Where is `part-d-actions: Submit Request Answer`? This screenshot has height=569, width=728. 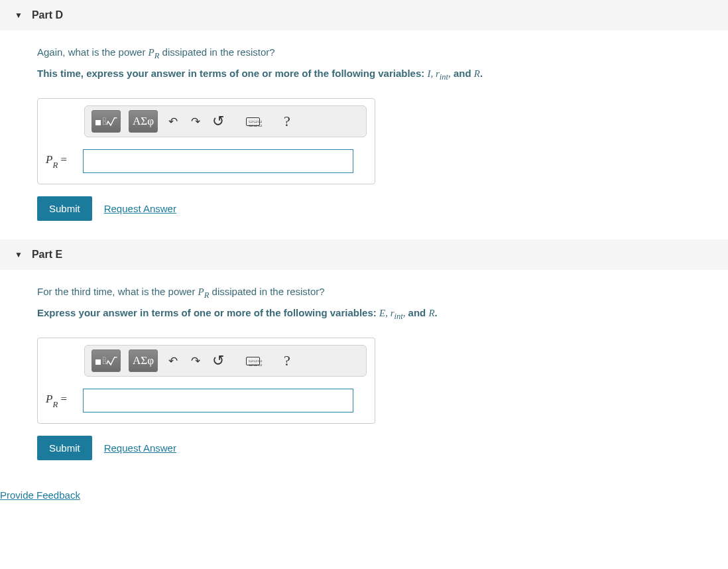
part-d-actions: Submit Request Answer is located at coordinates (364, 208).